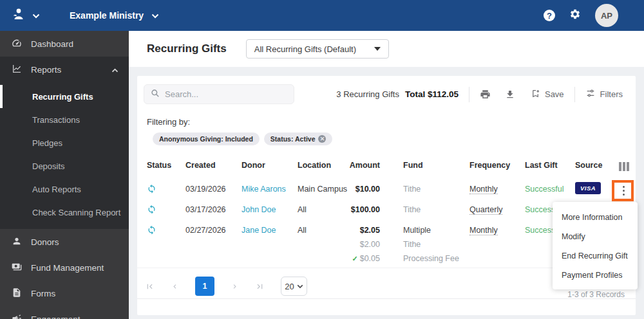  What do you see at coordinates (64, 268) in the screenshot?
I see `sidebar-item-fund-management: Fund Management` at bounding box center [64, 268].